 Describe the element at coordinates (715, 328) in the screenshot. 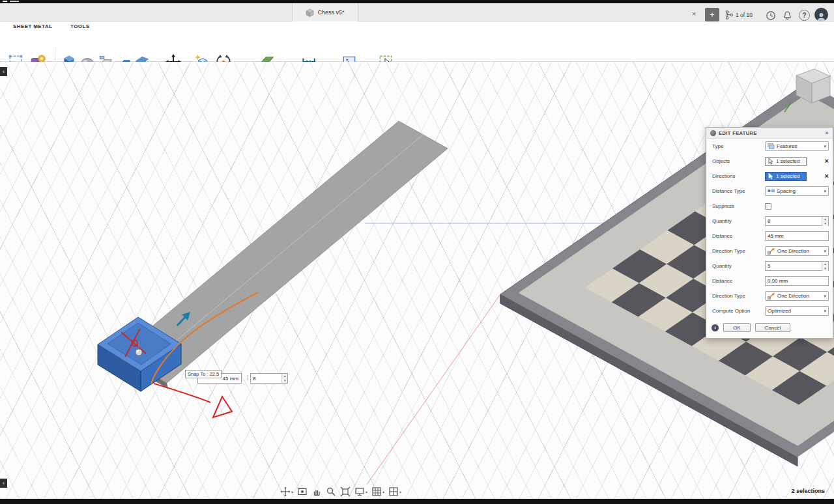

I see `info-icon: i` at that location.